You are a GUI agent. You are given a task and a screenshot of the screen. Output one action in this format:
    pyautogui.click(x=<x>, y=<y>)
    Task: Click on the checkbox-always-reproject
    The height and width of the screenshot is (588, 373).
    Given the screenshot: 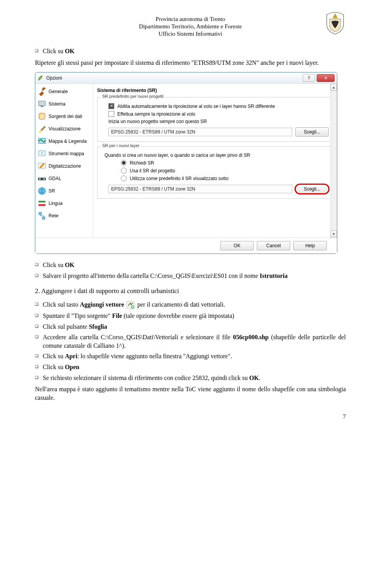 What is the action you would take?
    pyautogui.click(x=111, y=114)
    